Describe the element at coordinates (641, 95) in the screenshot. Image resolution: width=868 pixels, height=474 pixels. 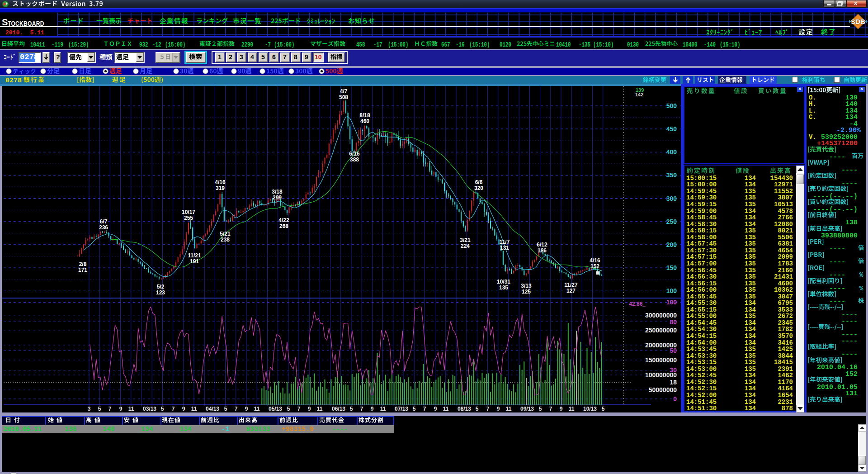
I see `svg-text: 142_` at that location.